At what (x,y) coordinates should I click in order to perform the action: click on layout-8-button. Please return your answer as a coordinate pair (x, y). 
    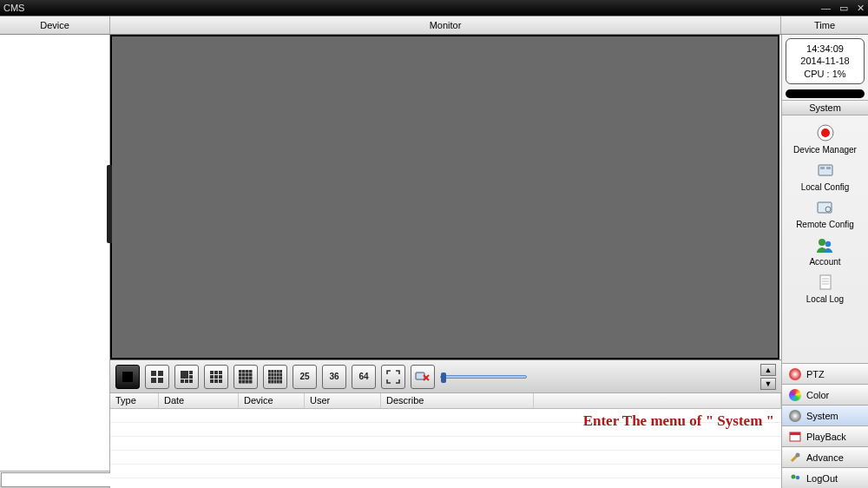
    Looking at the image, I should click on (187, 377).